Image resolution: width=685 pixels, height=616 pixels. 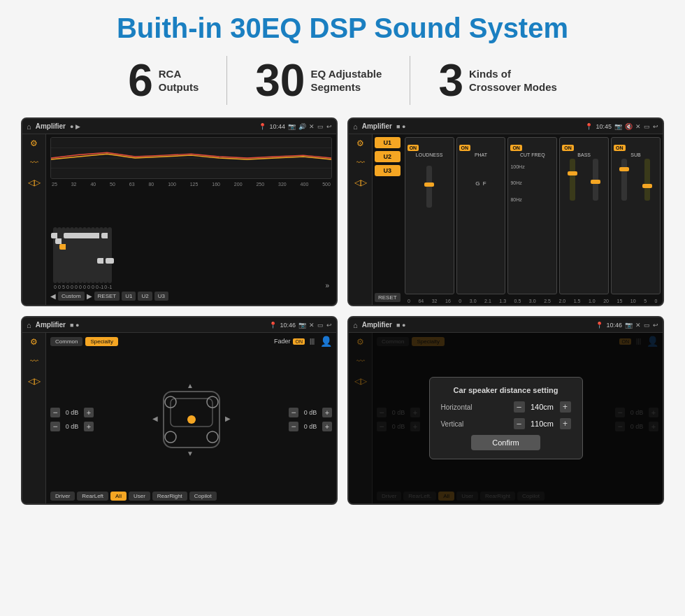 What do you see at coordinates (542, 424) in the screenshot?
I see `vertical-value: 110cm` at bounding box center [542, 424].